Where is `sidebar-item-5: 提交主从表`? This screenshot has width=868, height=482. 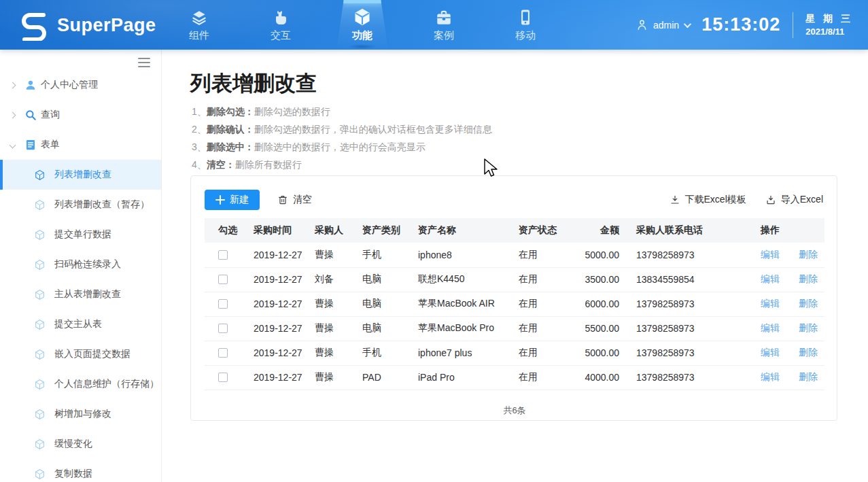
sidebar-item-5: 提交主从表 is located at coordinates (80, 324).